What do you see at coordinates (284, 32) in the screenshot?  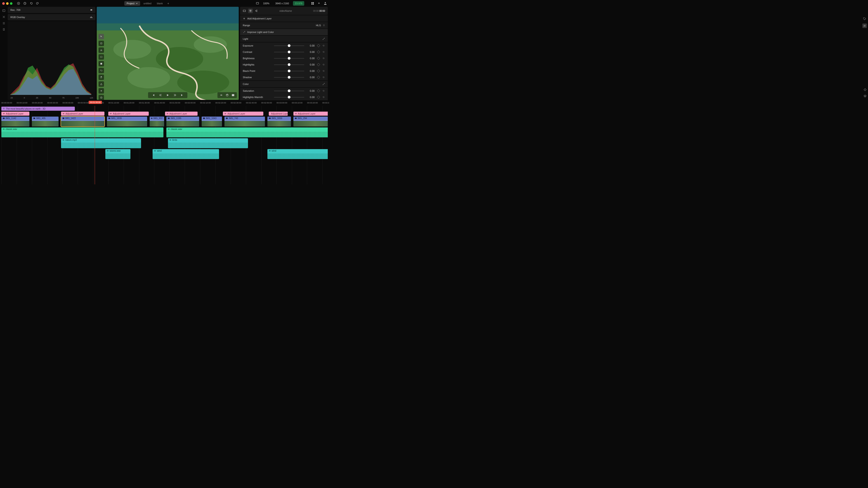 I see `improve-button: Improve Light and Color` at bounding box center [284, 32].